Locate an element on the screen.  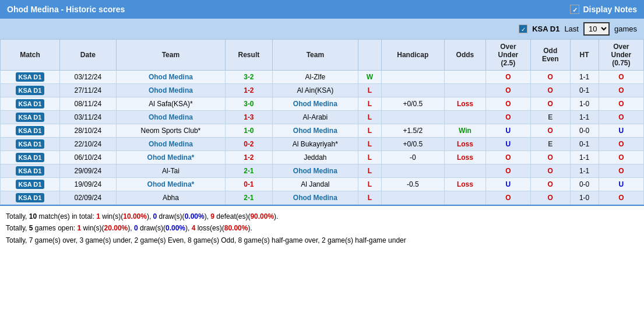
table-row: KSA D1 03/12/24 Ohod Medina 3-2 Al-Zlfe … is located at coordinates (322, 77).